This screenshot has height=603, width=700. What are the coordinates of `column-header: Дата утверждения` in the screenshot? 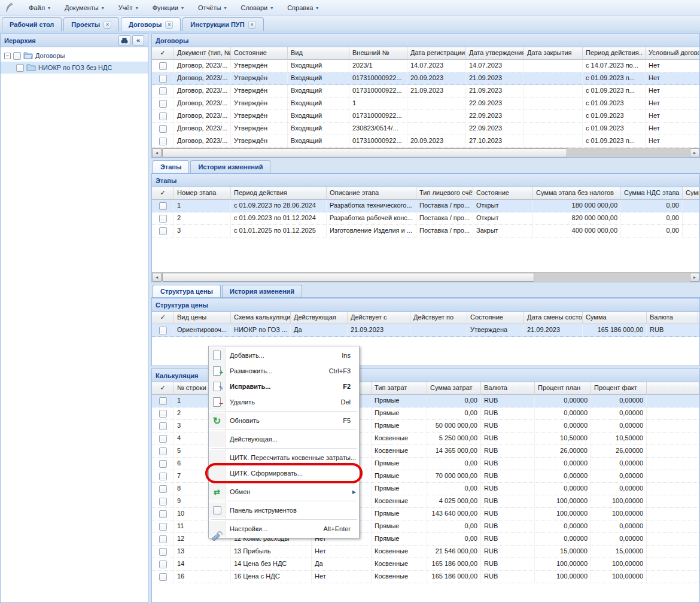 It's located at (495, 54).